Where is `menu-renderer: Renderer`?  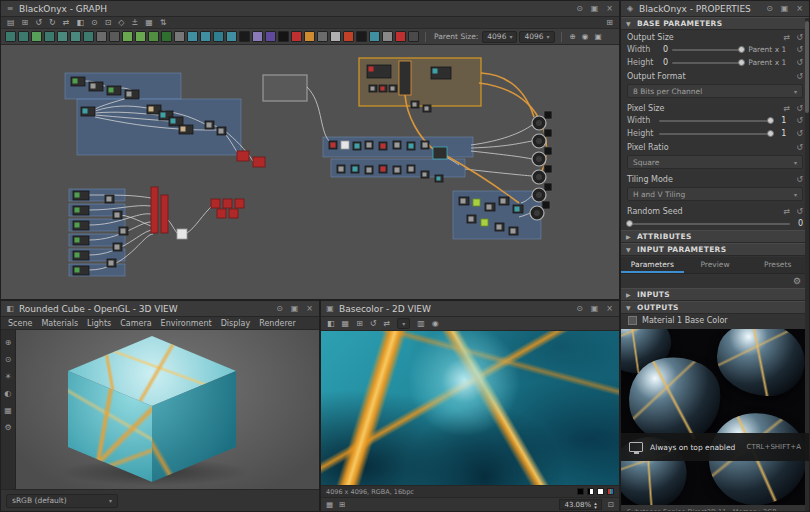 menu-renderer: Renderer is located at coordinates (278, 324).